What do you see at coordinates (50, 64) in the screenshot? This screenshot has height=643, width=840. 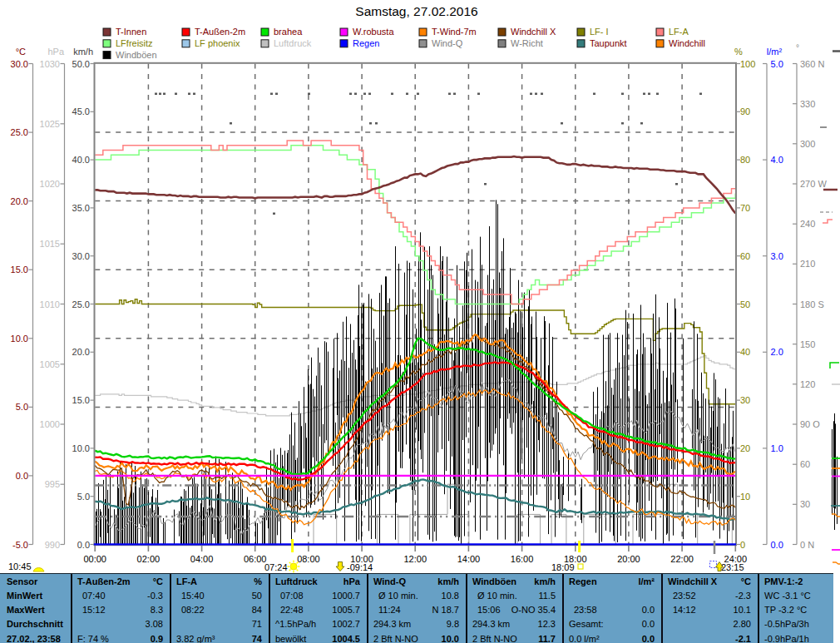 I see `svg-text: 1030` at bounding box center [50, 64].